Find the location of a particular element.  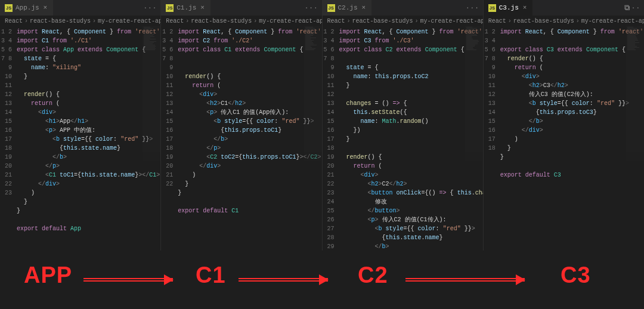

tab-bar: JSC1.js×··· is located at coordinates (241, 8).